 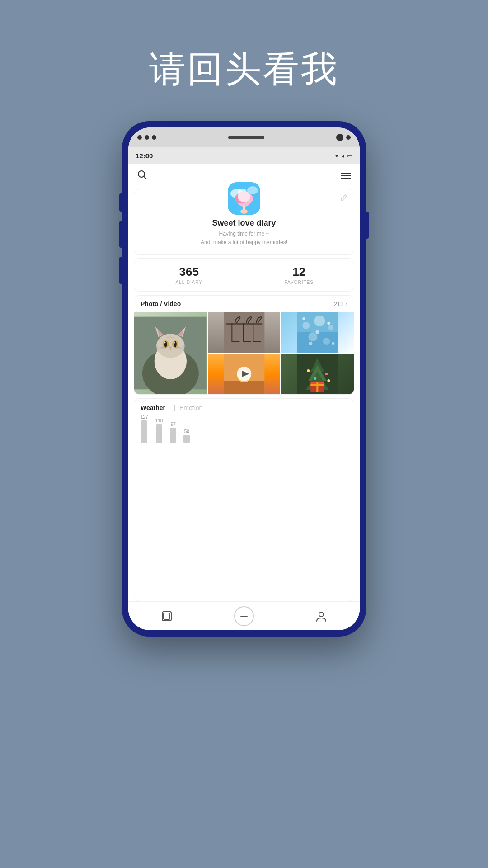 I want to click on menu-icon, so click(x=346, y=176).